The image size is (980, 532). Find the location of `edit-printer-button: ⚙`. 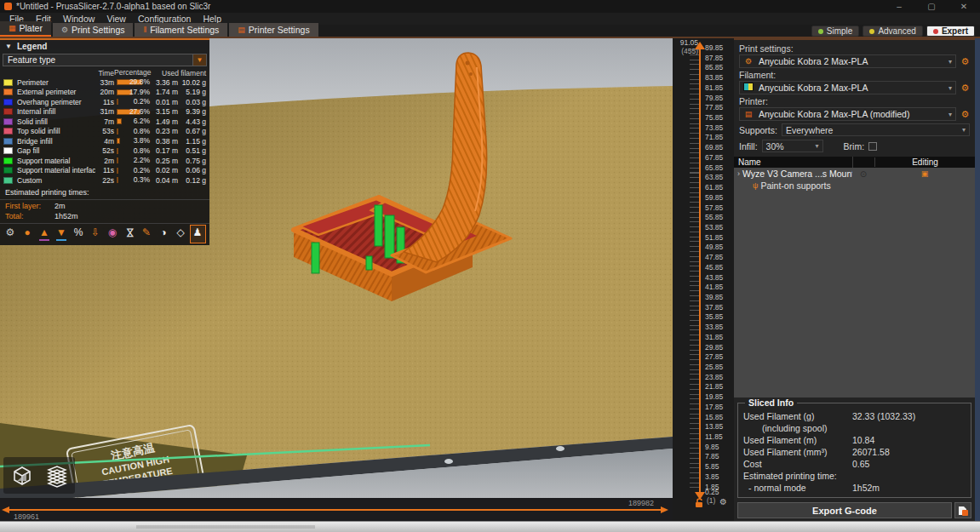

edit-printer-button: ⚙ is located at coordinates (966, 114).